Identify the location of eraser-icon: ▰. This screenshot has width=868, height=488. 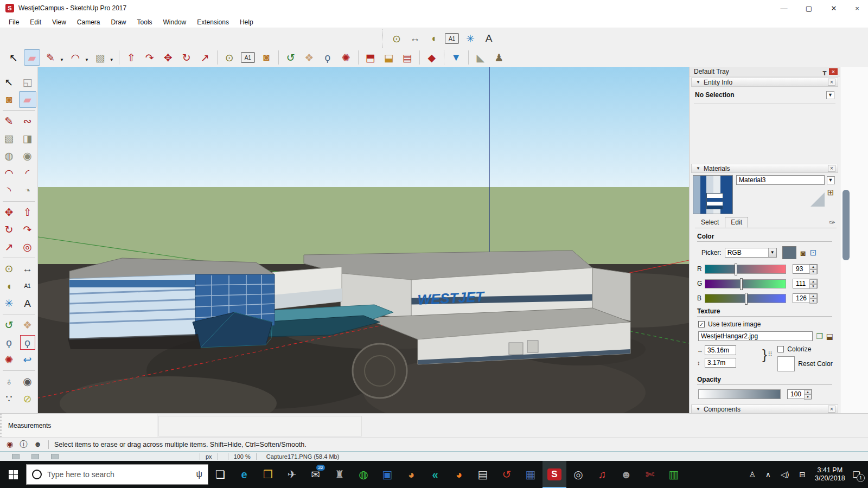
(32, 57).